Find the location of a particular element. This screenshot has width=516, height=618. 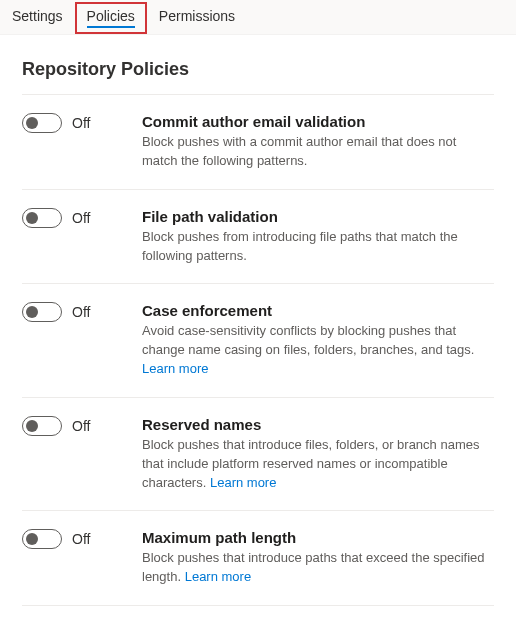

toggle-commit-author-email is located at coordinates (42, 123).